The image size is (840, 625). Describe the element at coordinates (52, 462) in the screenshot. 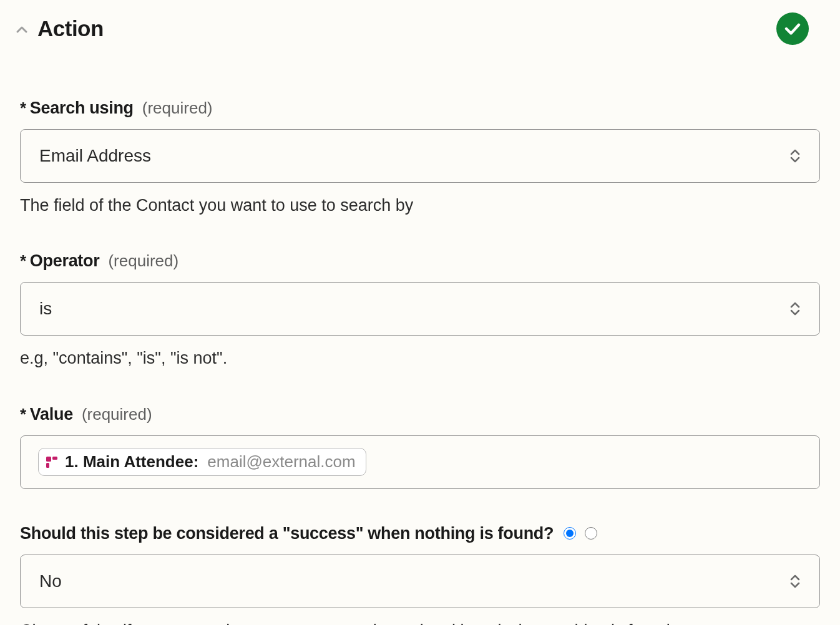

I see `app-icon` at that location.